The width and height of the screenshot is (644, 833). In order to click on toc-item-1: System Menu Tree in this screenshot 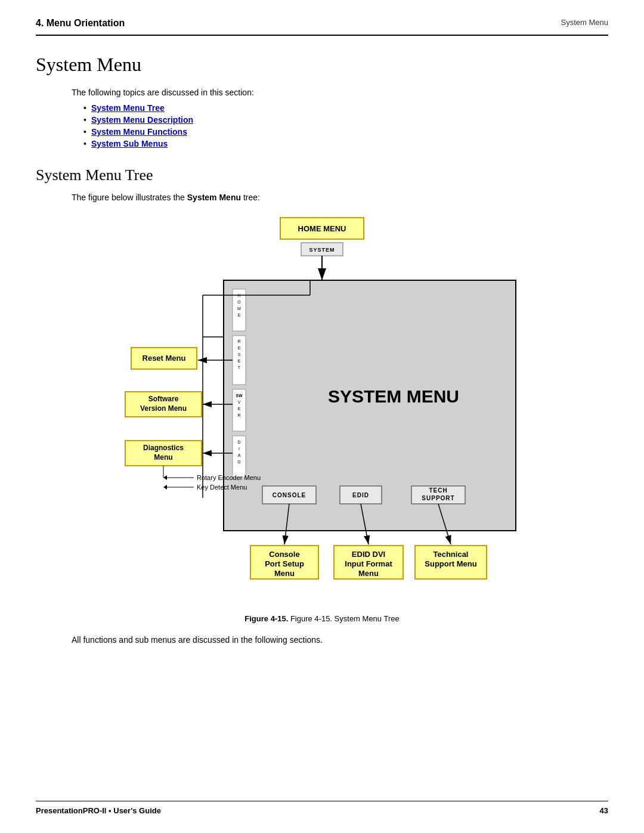, I will do `click(346, 108)`.